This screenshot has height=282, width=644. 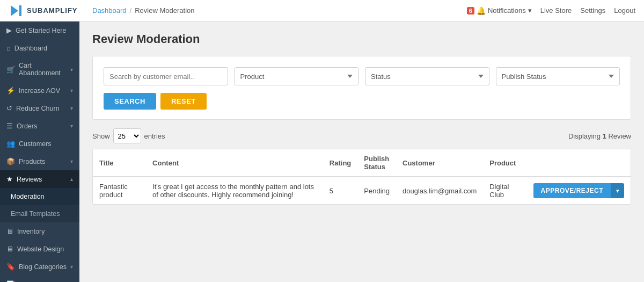 I want to click on header-right: 6 🔔 Notifications ▾ Live Store Settings …, so click(x=551, y=11).